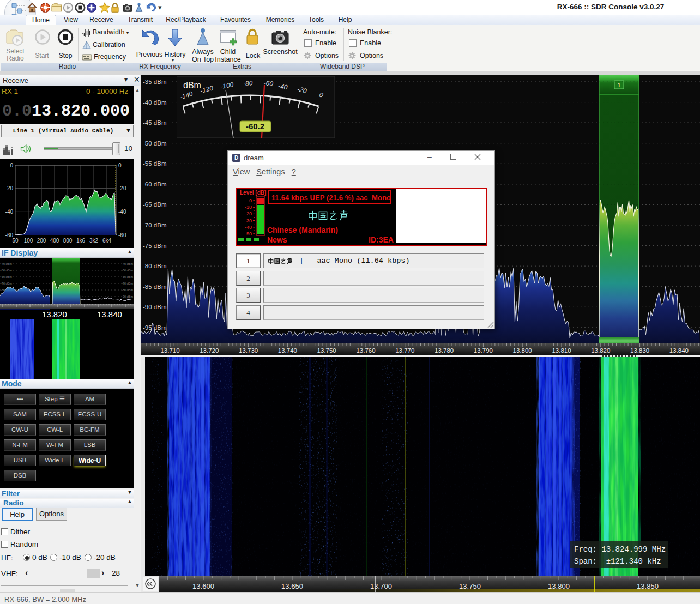  I want to click on svg-text: -80, so click(248, 83).